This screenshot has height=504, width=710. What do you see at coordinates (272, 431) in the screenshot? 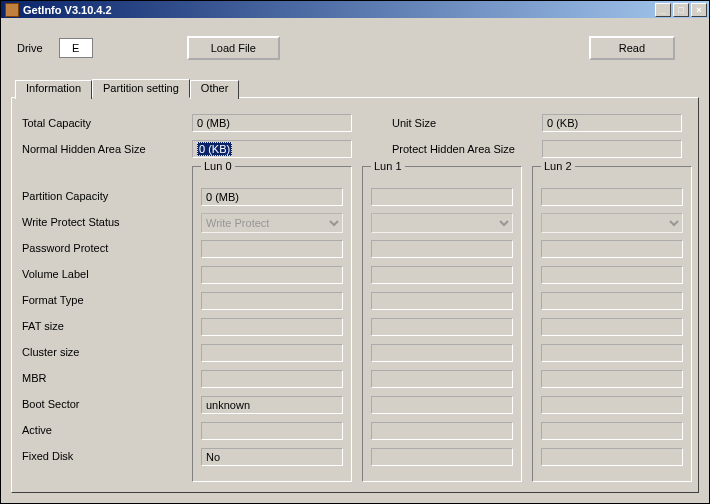
I see `lun0-active` at bounding box center [272, 431].